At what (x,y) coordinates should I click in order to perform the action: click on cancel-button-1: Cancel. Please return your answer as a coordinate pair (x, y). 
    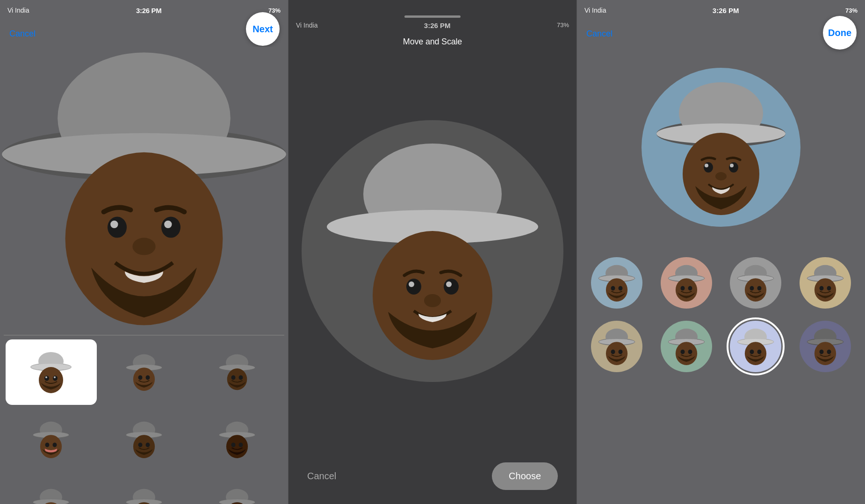
    Looking at the image, I should click on (22, 34).